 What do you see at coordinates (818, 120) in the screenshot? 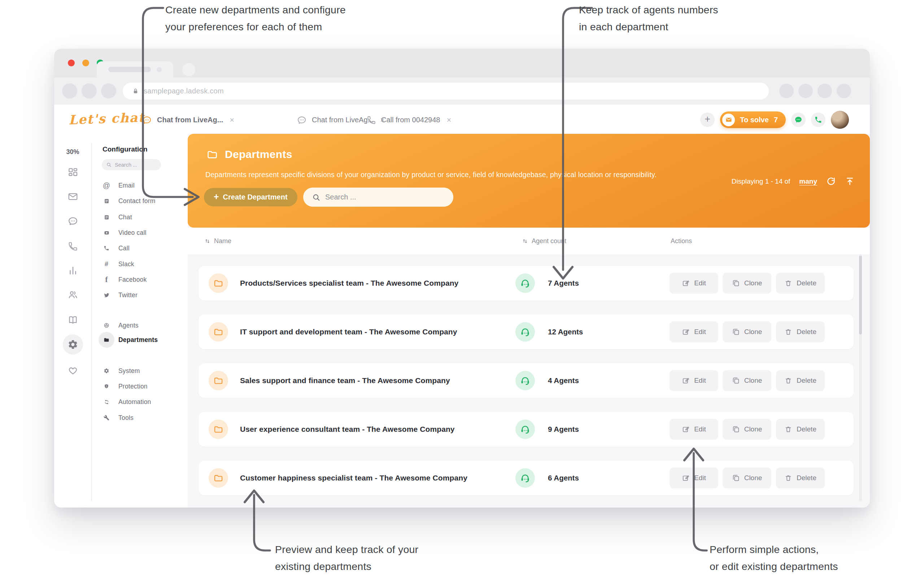
I see `calls-button` at bounding box center [818, 120].